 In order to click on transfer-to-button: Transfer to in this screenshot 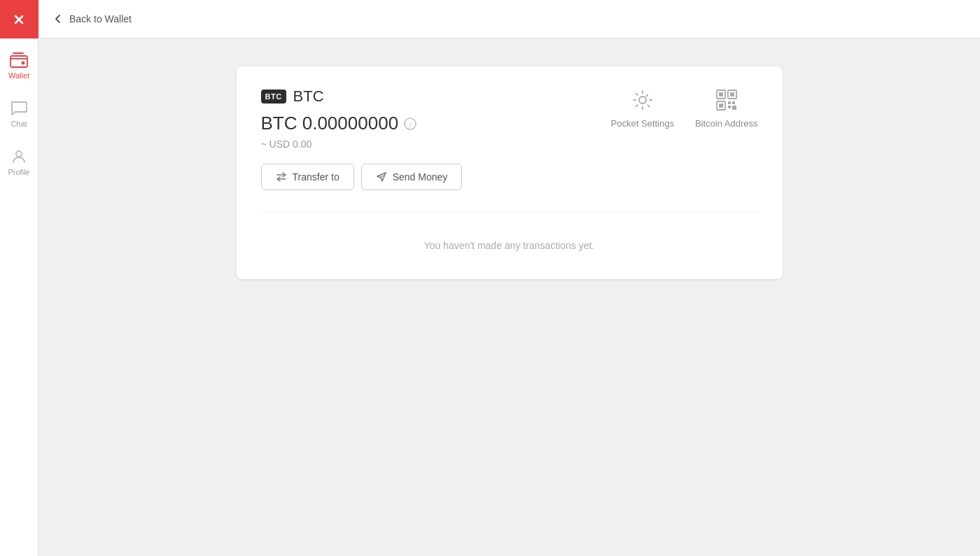, I will do `click(308, 177)`.